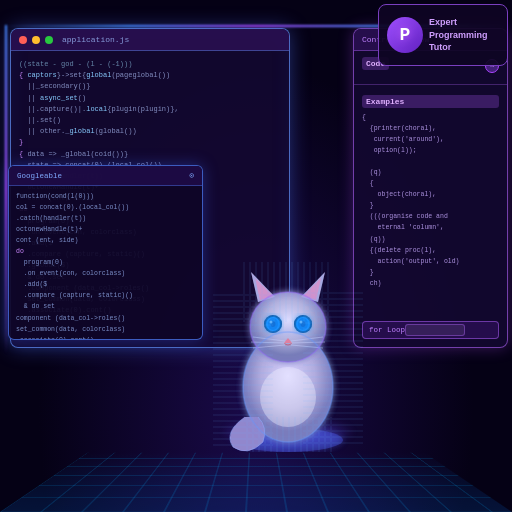  What do you see at coordinates (150, 86) in the screenshot?
I see `code-line-2: ||_secondary()}` at bounding box center [150, 86].